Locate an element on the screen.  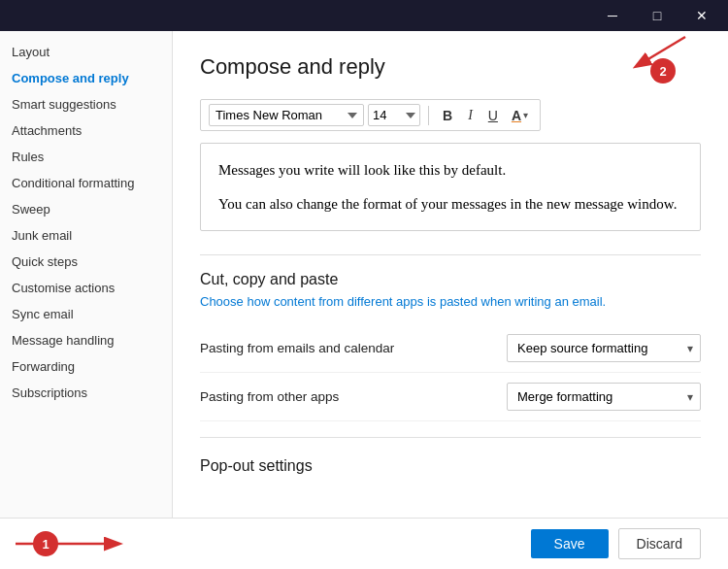
paste-from-emails-select-wrap: Keep source formatting Merge formatting … is located at coordinates (604, 348).